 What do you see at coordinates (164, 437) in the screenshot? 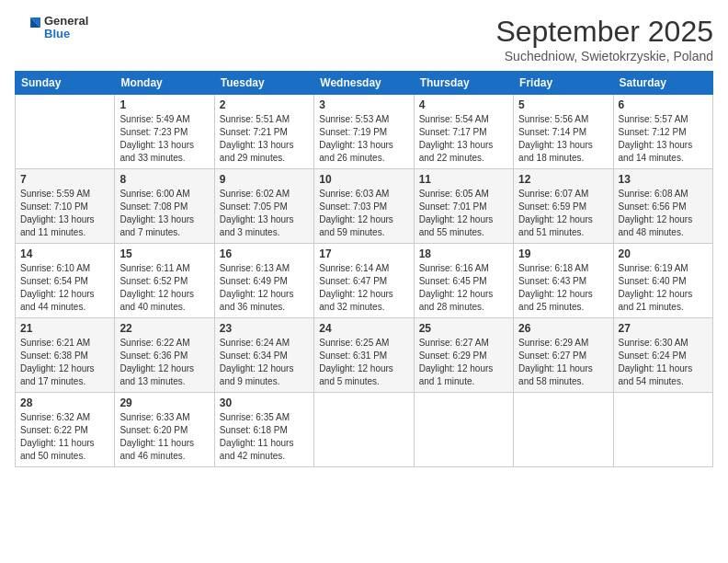
I see `day-info: Sunrise: 6:33 AM Sunset: 6:20 PM Dayligh…` at bounding box center [164, 437].